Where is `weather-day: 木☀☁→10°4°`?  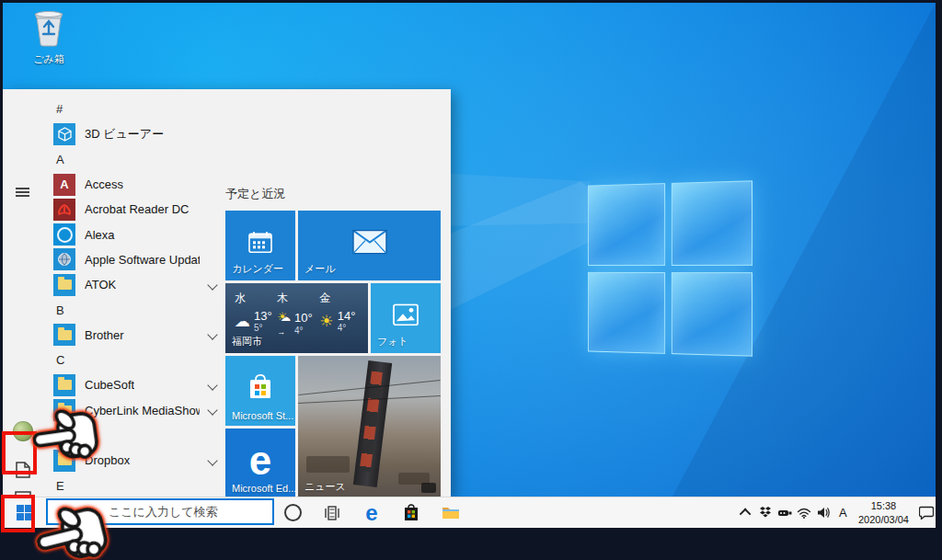 weather-day: 木☀☁→10°4° is located at coordinates (298, 314).